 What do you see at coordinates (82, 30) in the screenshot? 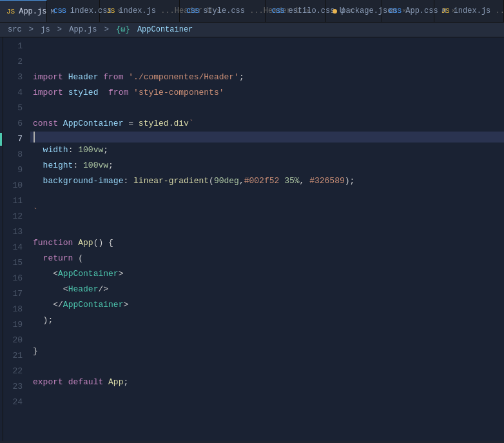
I see `breadcrumb-appjs: App.js` at bounding box center [82, 30].